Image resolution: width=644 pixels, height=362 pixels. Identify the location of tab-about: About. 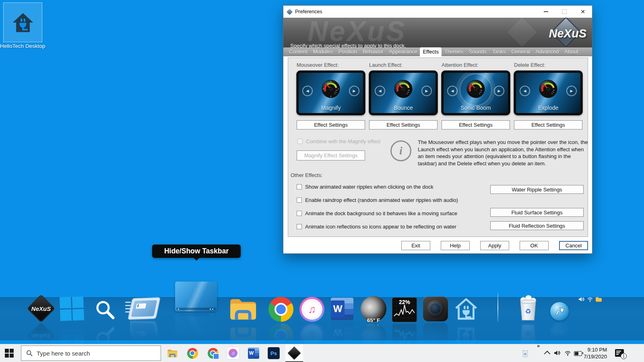
(571, 52).